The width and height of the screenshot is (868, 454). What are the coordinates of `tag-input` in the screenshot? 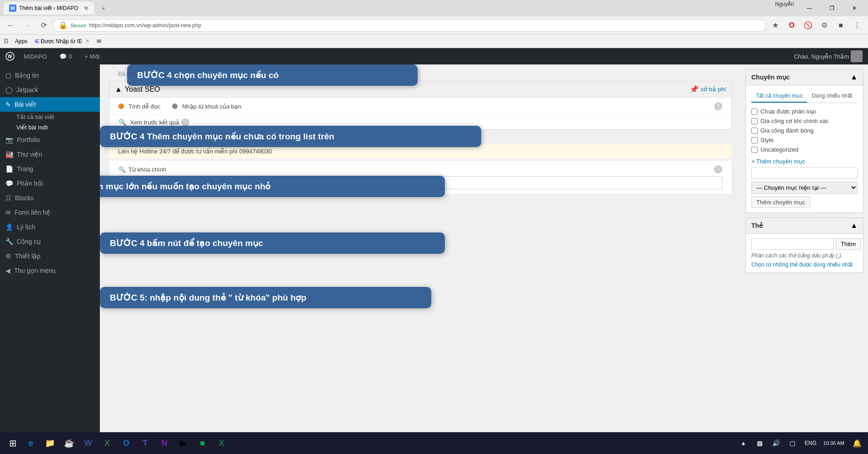 It's located at (793, 244).